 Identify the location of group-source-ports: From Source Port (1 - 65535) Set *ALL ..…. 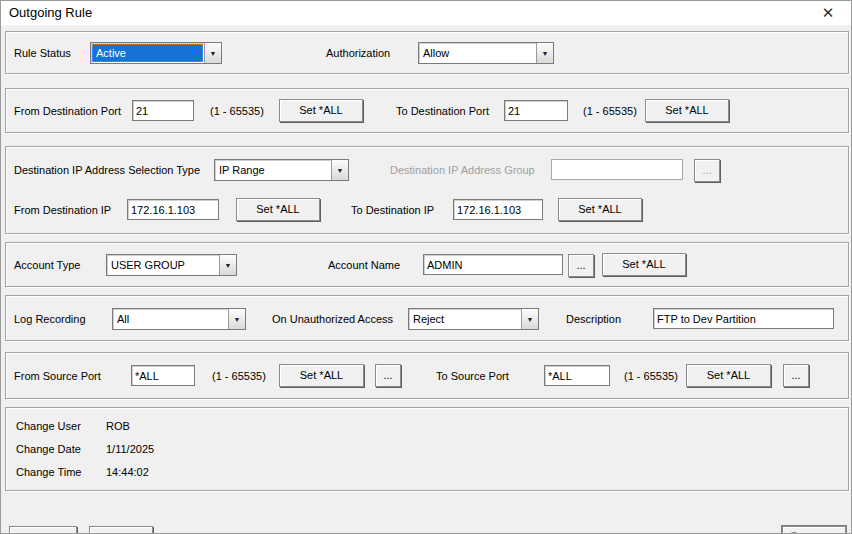
(427, 376).